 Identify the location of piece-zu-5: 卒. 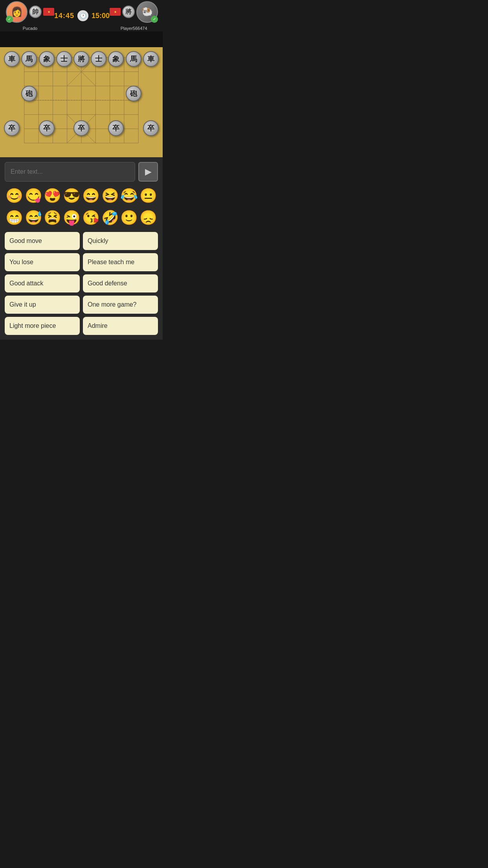
(151, 128).